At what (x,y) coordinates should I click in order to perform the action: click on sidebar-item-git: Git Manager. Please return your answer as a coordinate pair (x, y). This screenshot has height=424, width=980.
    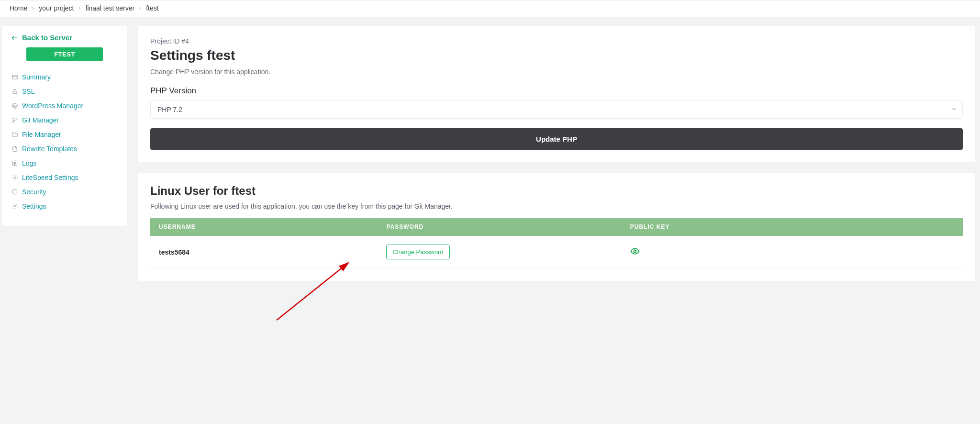
    Looking at the image, I should click on (65, 120).